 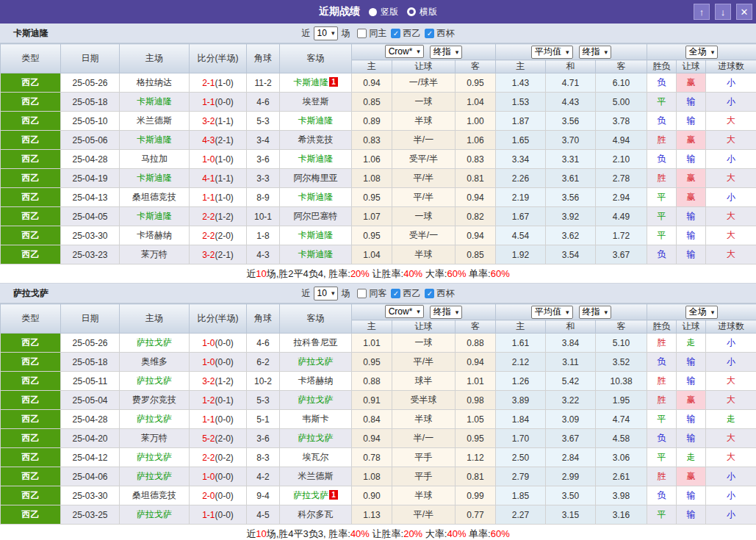 What do you see at coordinates (424, 159) in the screenshot?
I see `crow-handicap-cell: 受平/半` at bounding box center [424, 159].